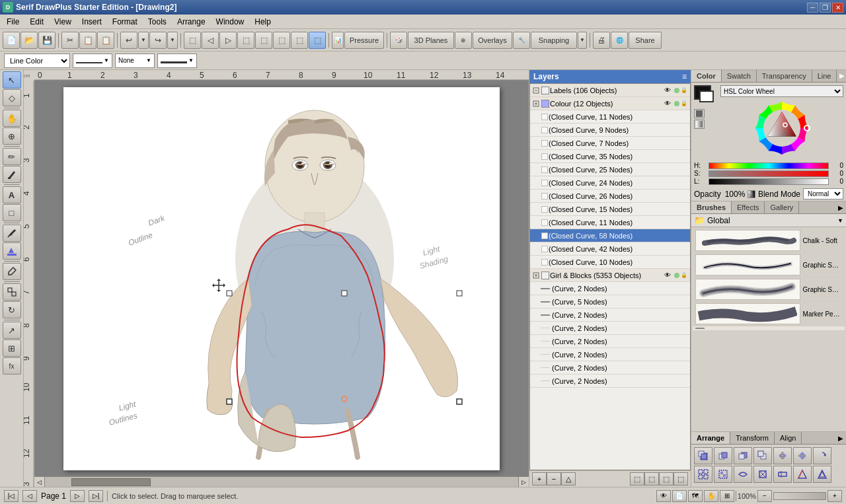 The width and height of the screenshot is (846, 504). What do you see at coordinates (703, 474) in the screenshot?
I see `group-btn` at bounding box center [703, 474].